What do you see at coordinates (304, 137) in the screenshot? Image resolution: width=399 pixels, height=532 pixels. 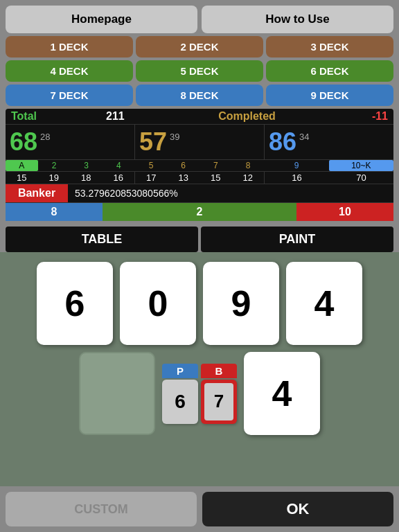 I see `blue-sub-number: 34` at bounding box center [304, 137].